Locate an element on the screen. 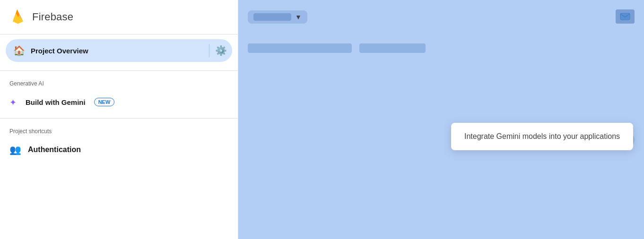  dropdown-arrow-icon: ▼ is located at coordinates (298, 17).